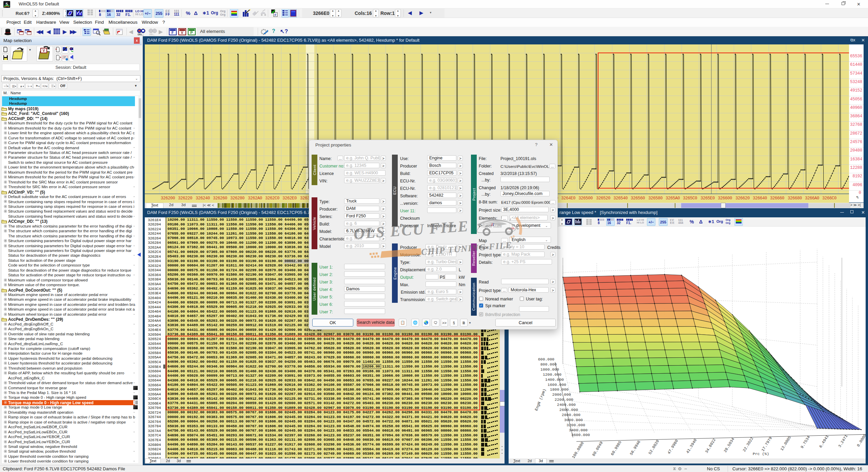 The image size is (868, 472). What do you see at coordinates (561, 395) in the screenshot?
I see `svg-text: 2000.000` at bounding box center [561, 395].